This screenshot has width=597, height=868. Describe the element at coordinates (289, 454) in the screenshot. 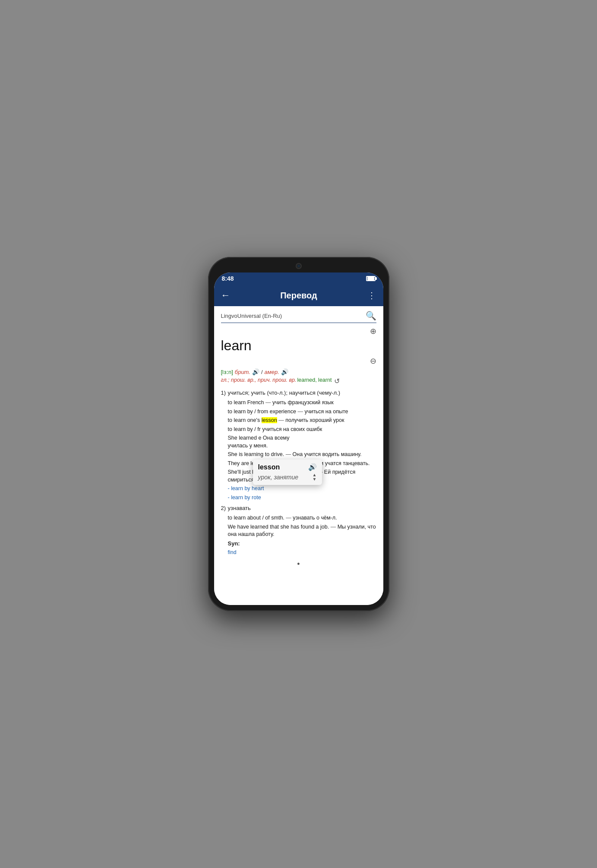

I see `ex-dash-6: —` at that location.